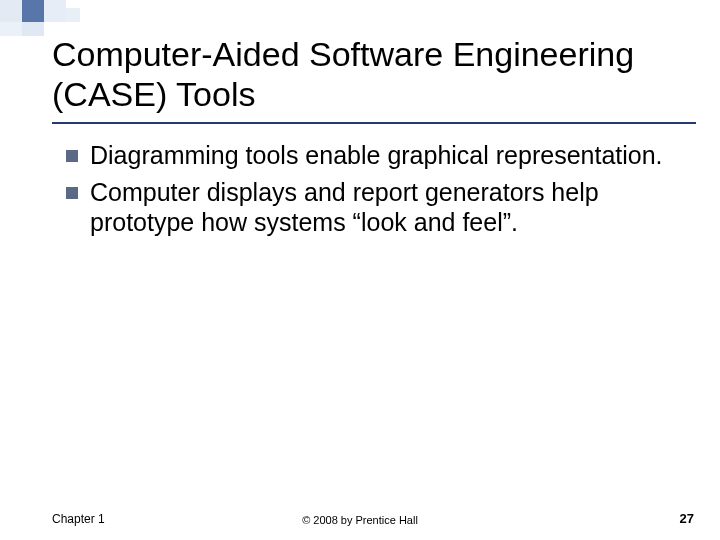 The image size is (720, 540). I want to click on bullet-text: Computer displays and report generators …, so click(391, 208).